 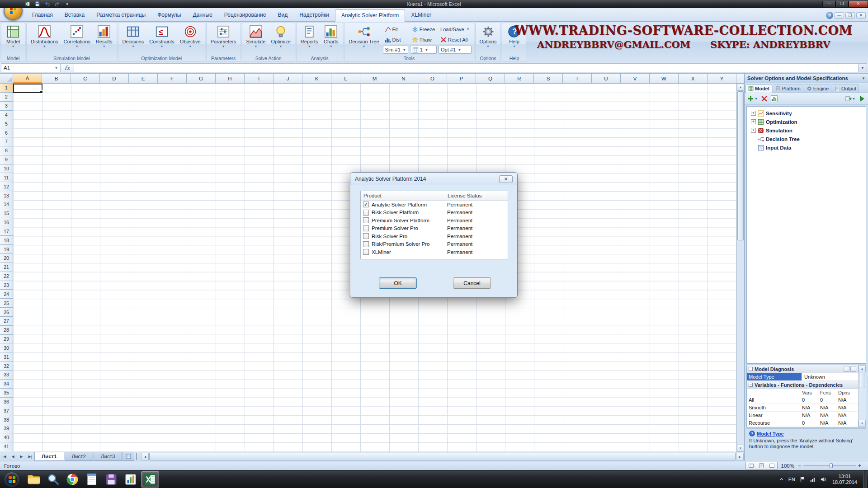 What do you see at coordinates (862, 369) in the screenshot?
I see `scroll-up-icon: ▲` at bounding box center [862, 369].